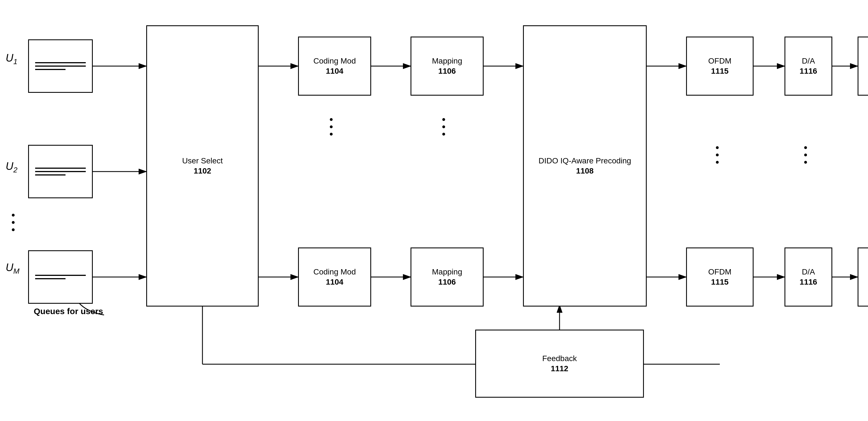  What do you see at coordinates (60, 277) in the screenshot?
I see `queue-um` at bounding box center [60, 277].